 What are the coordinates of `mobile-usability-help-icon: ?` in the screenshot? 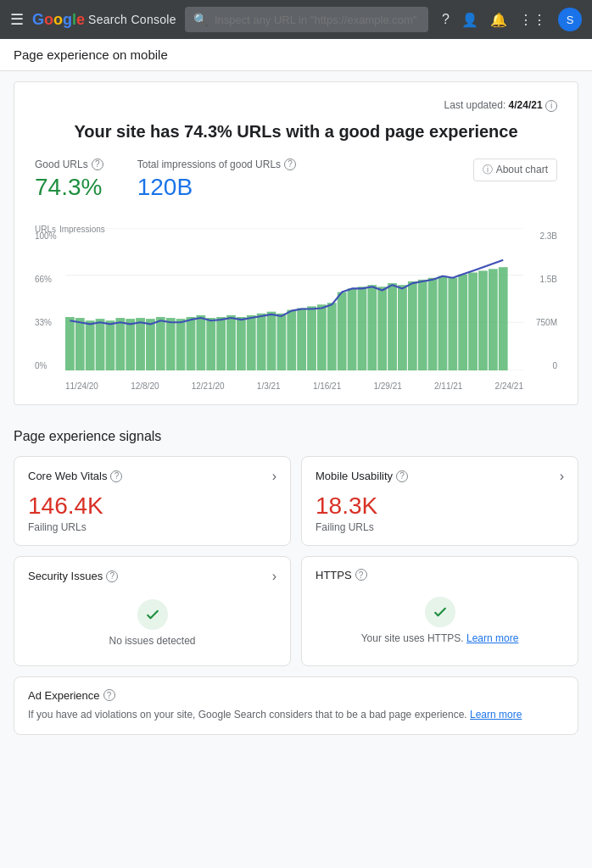 It's located at (402, 476).